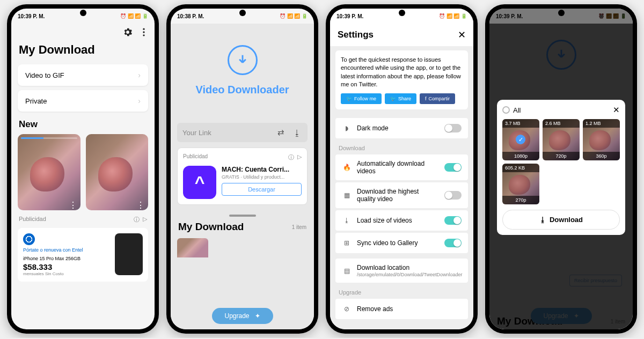 Image resolution: width=644 pixels, height=339 pixels. Describe the element at coordinates (347, 243) in the screenshot. I see `gallery-icon: ⊞` at that location.